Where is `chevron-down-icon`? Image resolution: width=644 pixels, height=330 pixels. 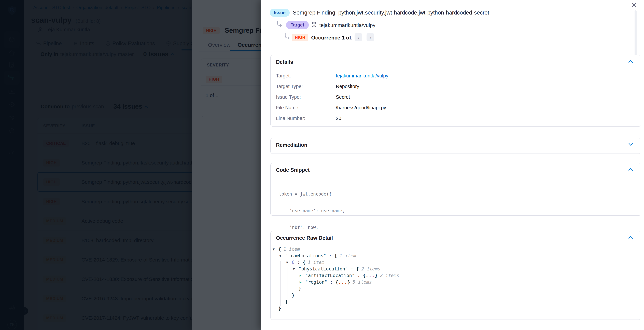 chevron-down-icon is located at coordinates (631, 144).